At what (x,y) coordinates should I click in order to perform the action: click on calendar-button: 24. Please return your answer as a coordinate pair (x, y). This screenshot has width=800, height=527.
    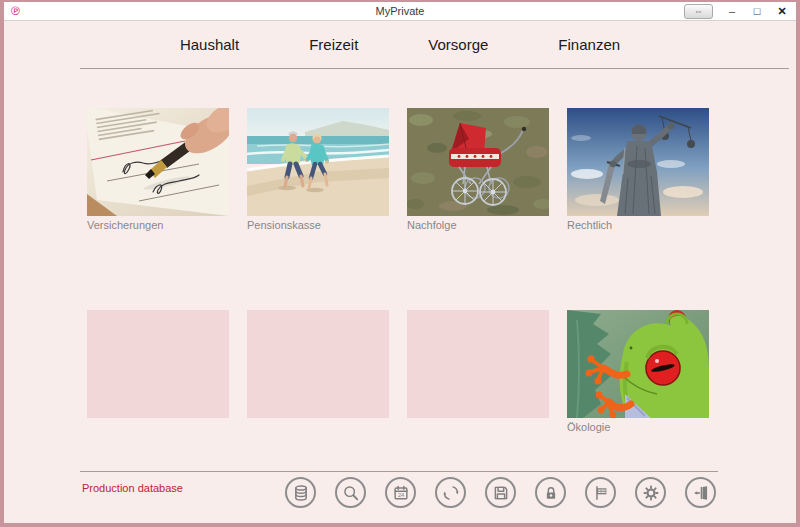
    Looking at the image, I should click on (400, 492).